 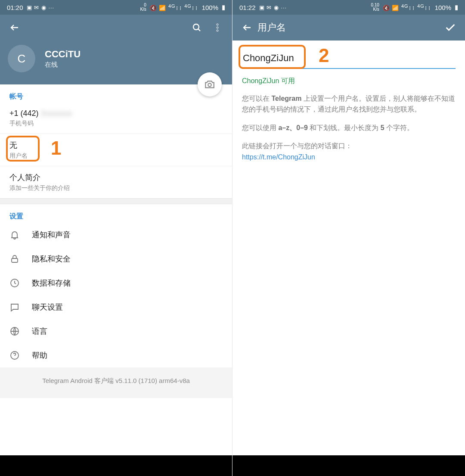 What do you see at coordinates (349, 28) in the screenshot?
I see `appbar-title: 用户名` at bounding box center [349, 28].